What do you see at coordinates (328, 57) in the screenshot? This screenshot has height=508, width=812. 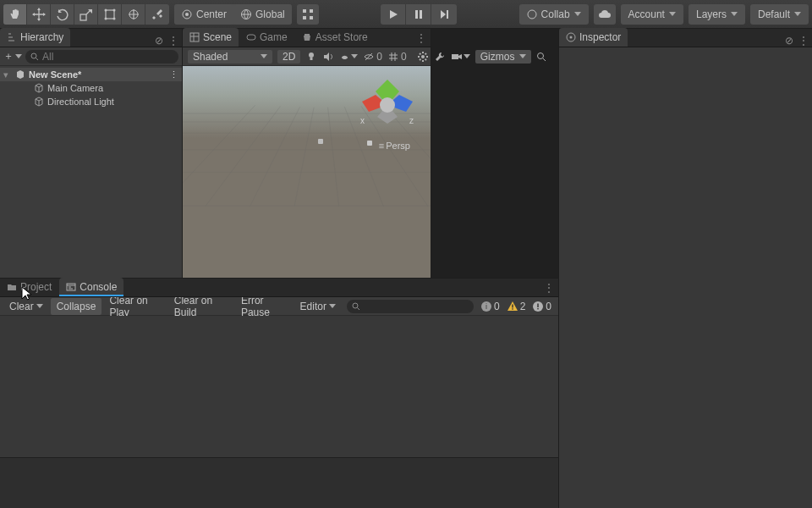 I see `audio-toggle` at bounding box center [328, 57].